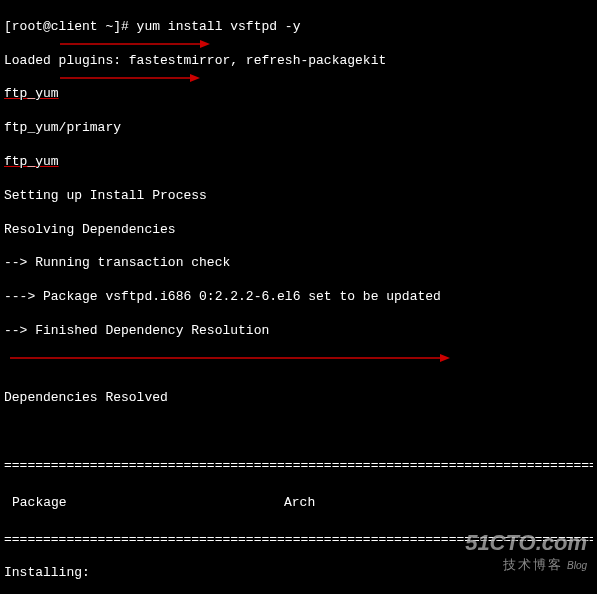 The image size is (597, 594). What do you see at coordinates (577, 566) in the screenshot?
I see `watermark-blog: Blog` at bounding box center [577, 566].